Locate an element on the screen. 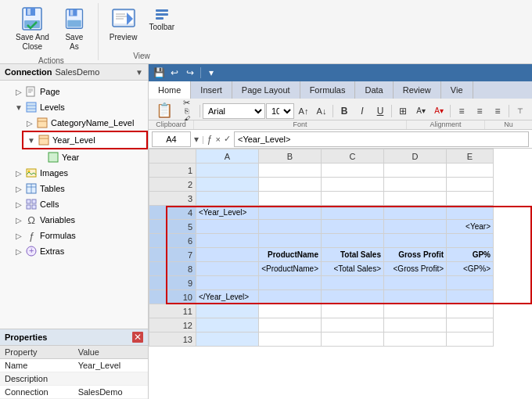  cell-a13 is located at coordinates (228, 340).